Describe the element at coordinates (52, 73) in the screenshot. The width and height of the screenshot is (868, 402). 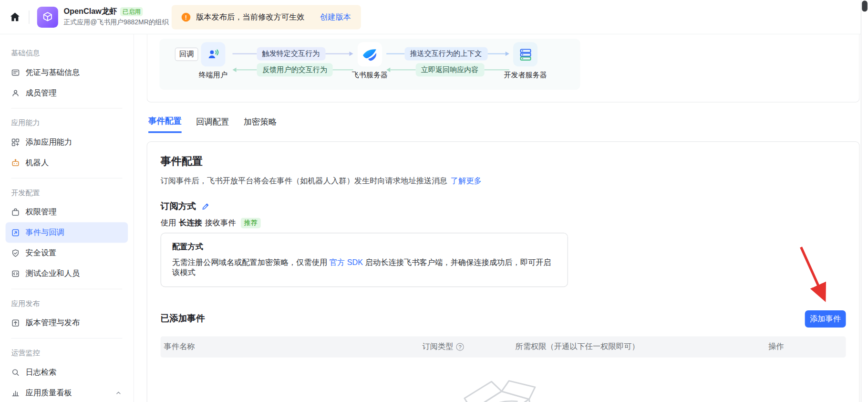
I see `sidebar-item-label: 凭证与基础信息` at that location.